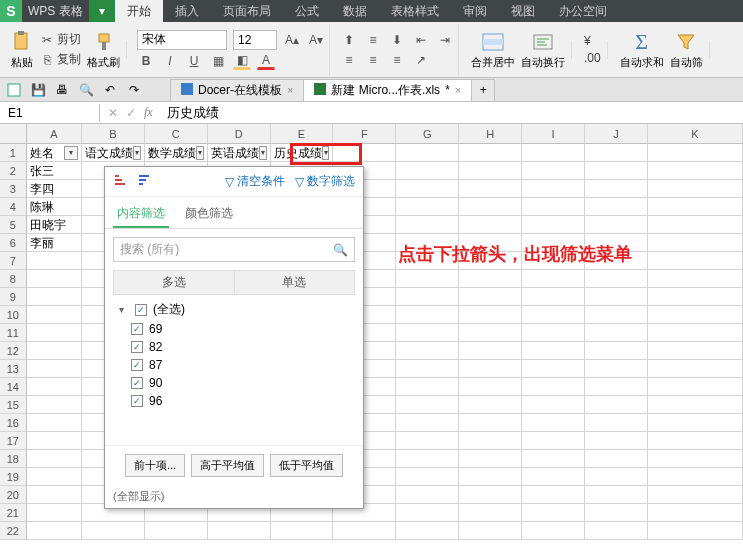  What do you see at coordinates (114, 153) in the screenshot?
I see `cell-B1: 语文成绩▾` at bounding box center [114, 153].